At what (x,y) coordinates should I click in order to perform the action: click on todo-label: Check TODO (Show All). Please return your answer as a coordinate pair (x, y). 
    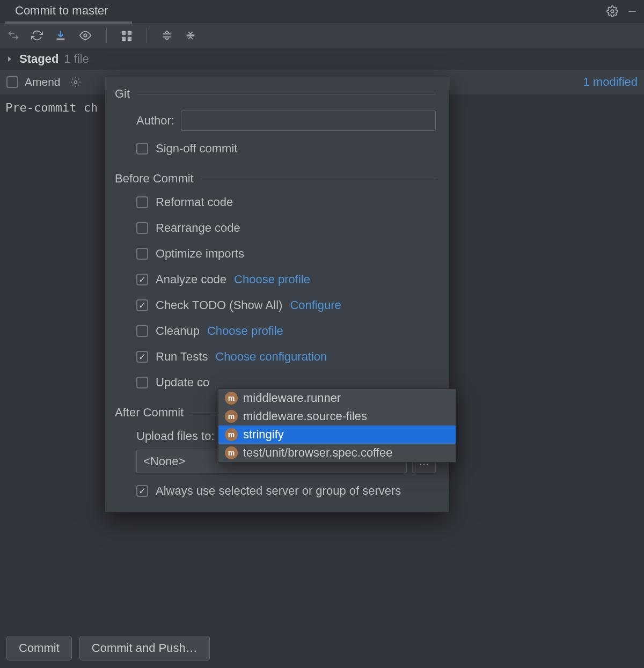
    Looking at the image, I should click on (219, 305).